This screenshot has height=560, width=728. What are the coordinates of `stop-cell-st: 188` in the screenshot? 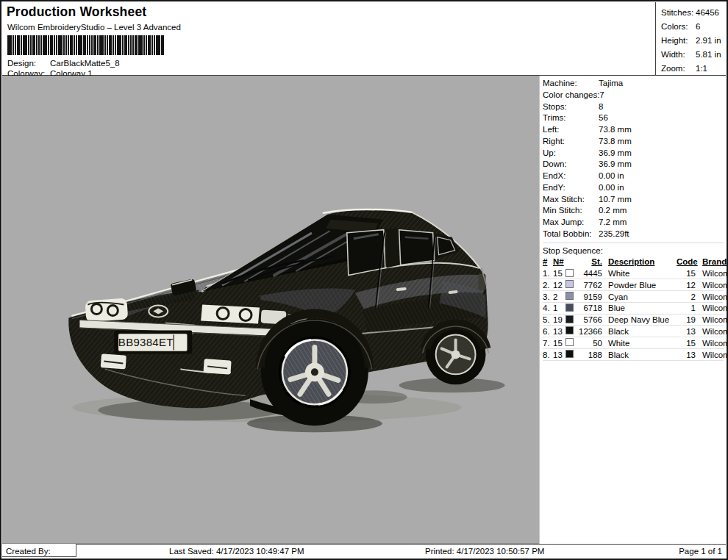 It's located at (590, 356).